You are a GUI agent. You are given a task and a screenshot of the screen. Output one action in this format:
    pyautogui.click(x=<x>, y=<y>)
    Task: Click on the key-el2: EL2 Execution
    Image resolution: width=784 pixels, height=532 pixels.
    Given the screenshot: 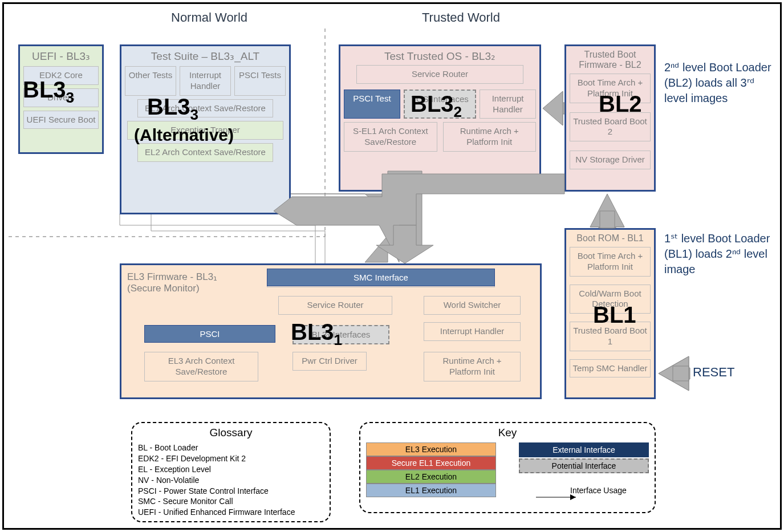 What is the action you would take?
    pyautogui.click(x=431, y=477)
    